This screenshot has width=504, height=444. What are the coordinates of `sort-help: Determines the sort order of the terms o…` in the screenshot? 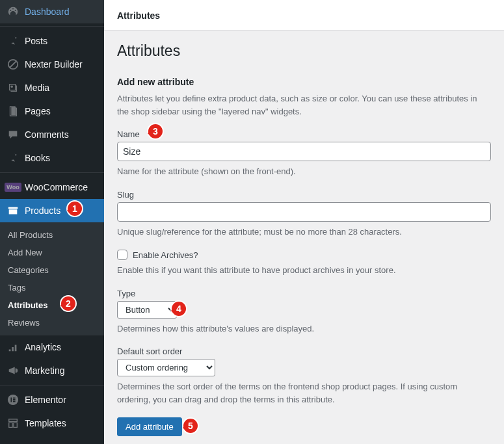 It's located at (304, 393).